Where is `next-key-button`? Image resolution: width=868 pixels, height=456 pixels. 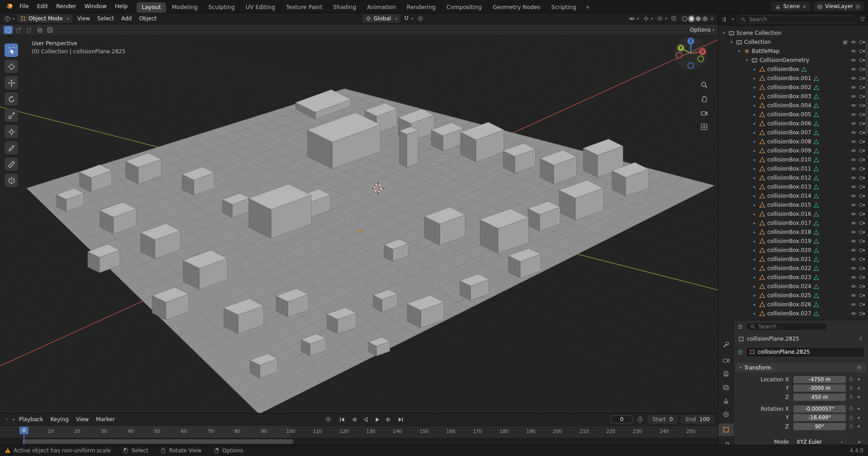
next-key-button is located at coordinates (389, 419).